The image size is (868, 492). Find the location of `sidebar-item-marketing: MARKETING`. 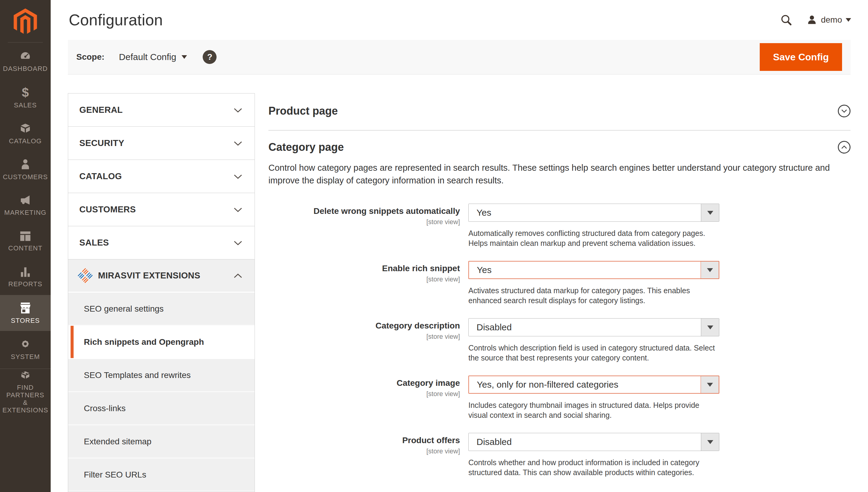

sidebar-item-marketing: MARKETING is located at coordinates (25, 205).